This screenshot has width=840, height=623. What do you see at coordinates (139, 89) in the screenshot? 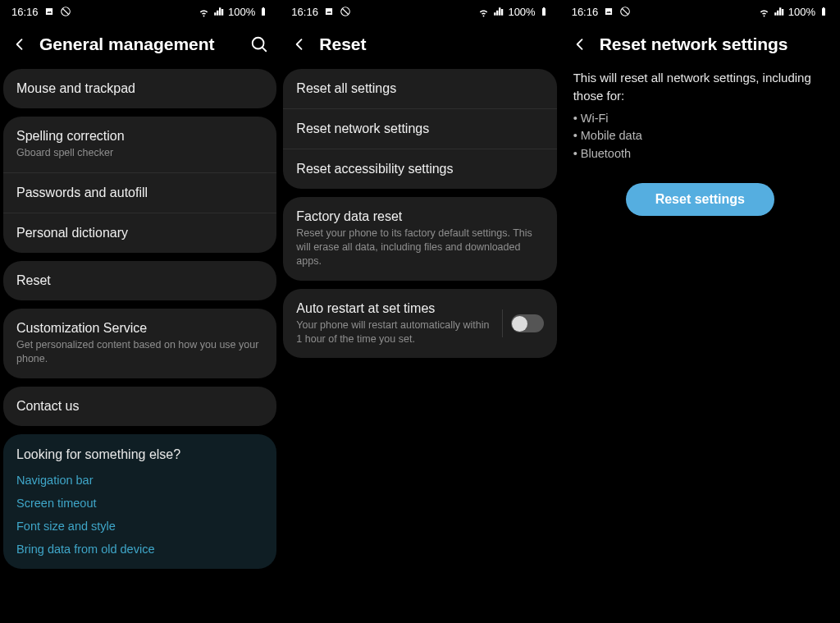
I see `row-label: Mouse and trackpad` at bounding box center [139, 89].